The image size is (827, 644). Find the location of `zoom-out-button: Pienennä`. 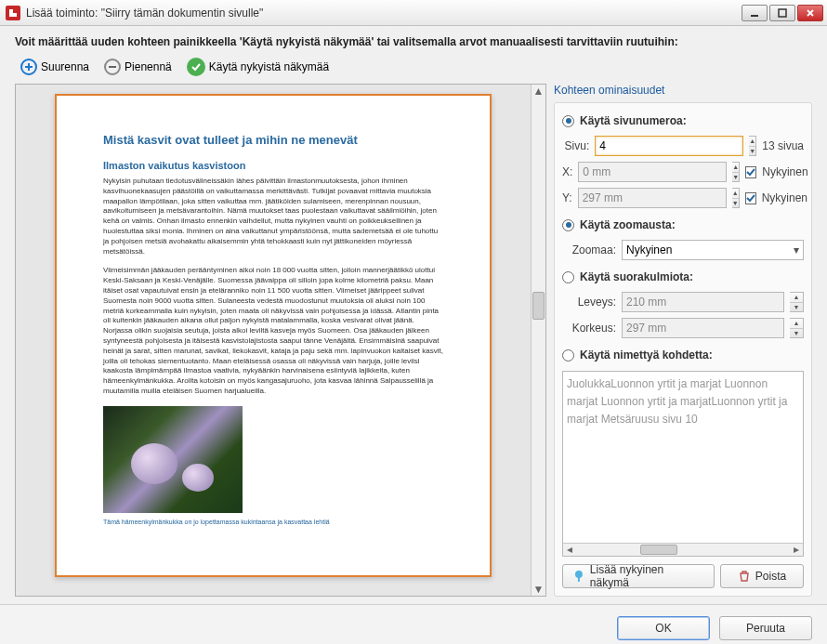

zoom-out-button: Pienennä is located at coordinates (138, 67).